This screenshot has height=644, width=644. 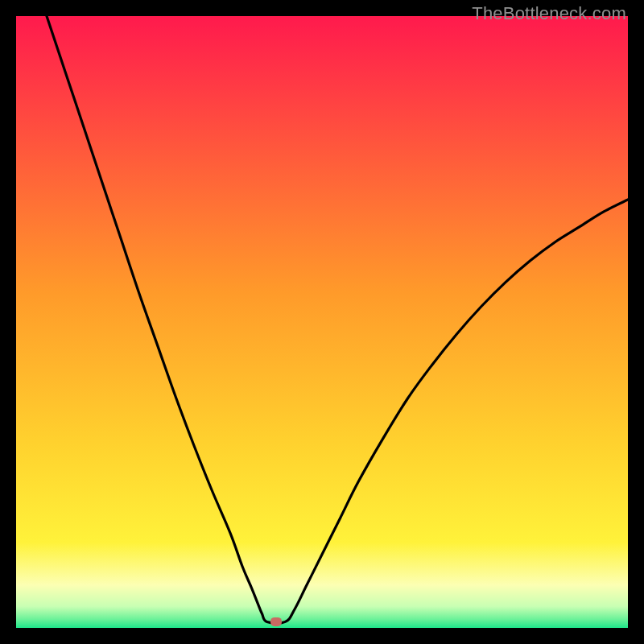 What do you see at coordinates (276, 621) in the screenshot?
I see `marker-dot` at bounding box center [276, 621].